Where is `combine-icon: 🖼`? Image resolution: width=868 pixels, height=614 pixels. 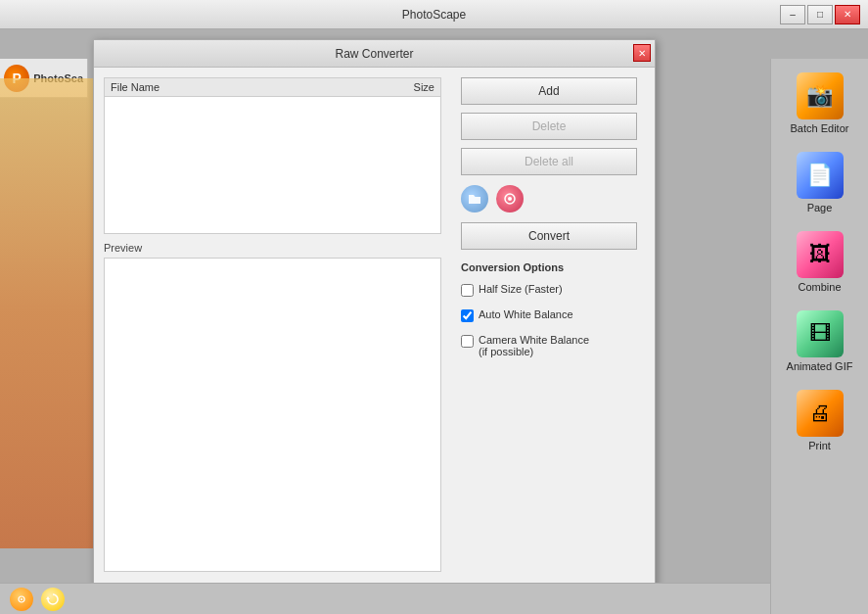 combine-icon: 🖼 is located at coordinates (820, 255).